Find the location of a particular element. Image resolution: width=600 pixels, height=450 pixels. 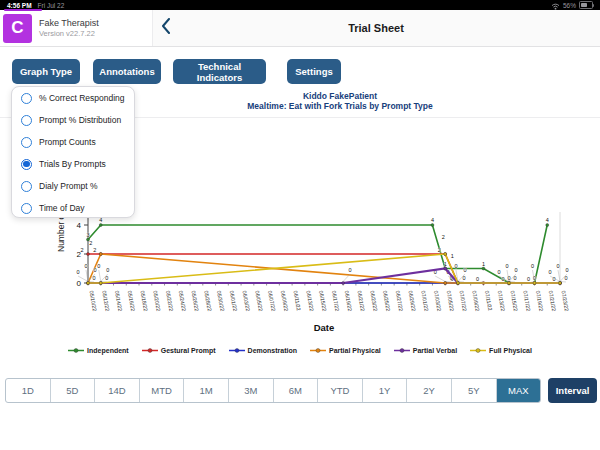

chart-title: Kiddo FakePatient is located at coordinates (340, 96).